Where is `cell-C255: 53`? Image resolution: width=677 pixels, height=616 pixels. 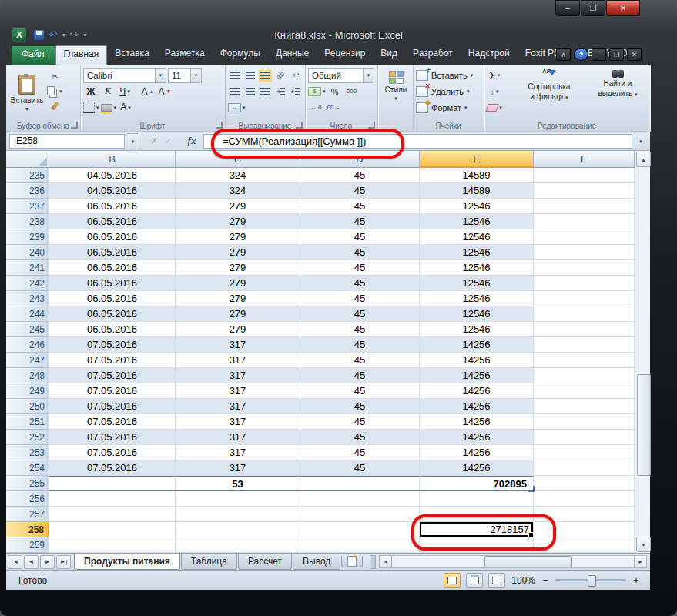
cell-C255: 53 is located at coordinates (238, 484).